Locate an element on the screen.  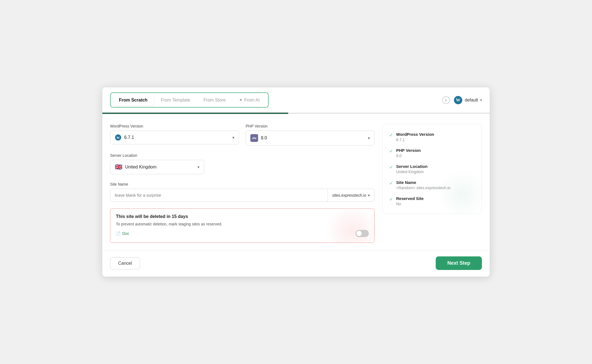
site-name-domain-selector: sites.expresstech.io ▾ is located at coordinates (351, 195).